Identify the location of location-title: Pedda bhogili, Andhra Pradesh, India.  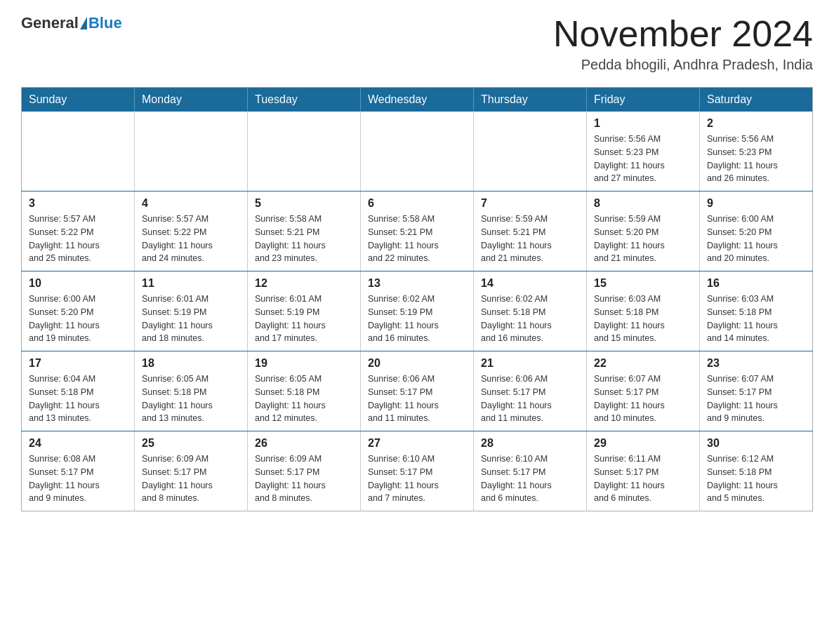
(683, 65).